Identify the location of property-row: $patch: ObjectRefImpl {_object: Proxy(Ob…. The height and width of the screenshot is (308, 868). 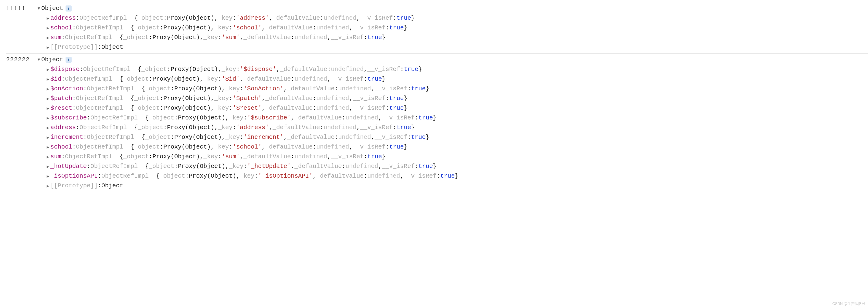
(457, 98).